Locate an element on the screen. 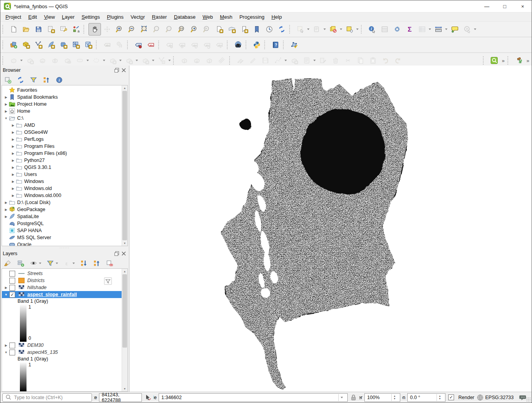 Image resolution: width=532 pixels, height=403 pixels. layer-diagram-button is located at coordinates (120, 45).